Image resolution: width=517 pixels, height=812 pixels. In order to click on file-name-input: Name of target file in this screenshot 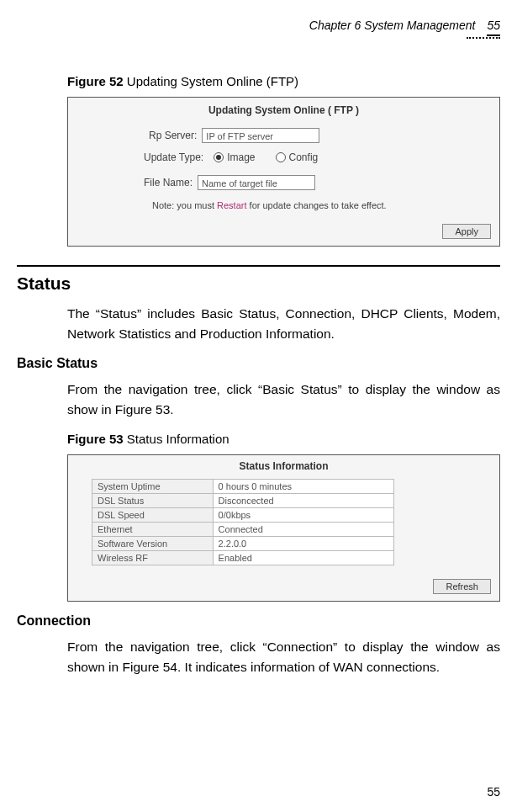, I will do `click(256, 183)`.